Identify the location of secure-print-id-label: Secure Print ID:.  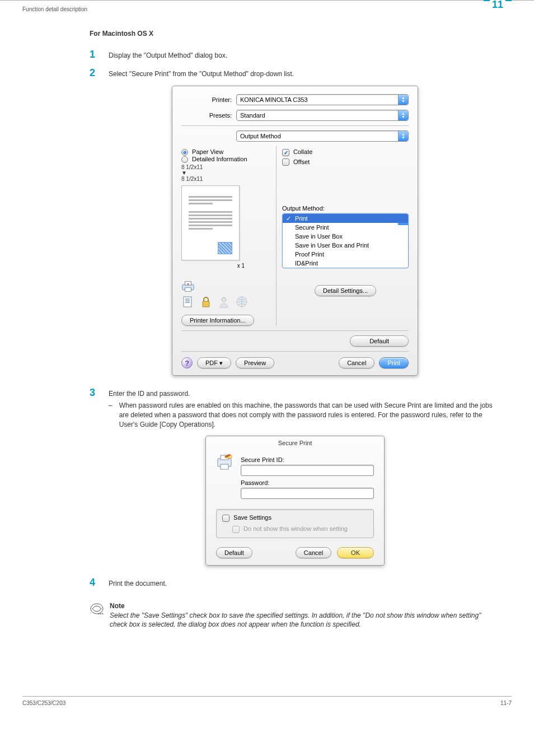
(307, 460).